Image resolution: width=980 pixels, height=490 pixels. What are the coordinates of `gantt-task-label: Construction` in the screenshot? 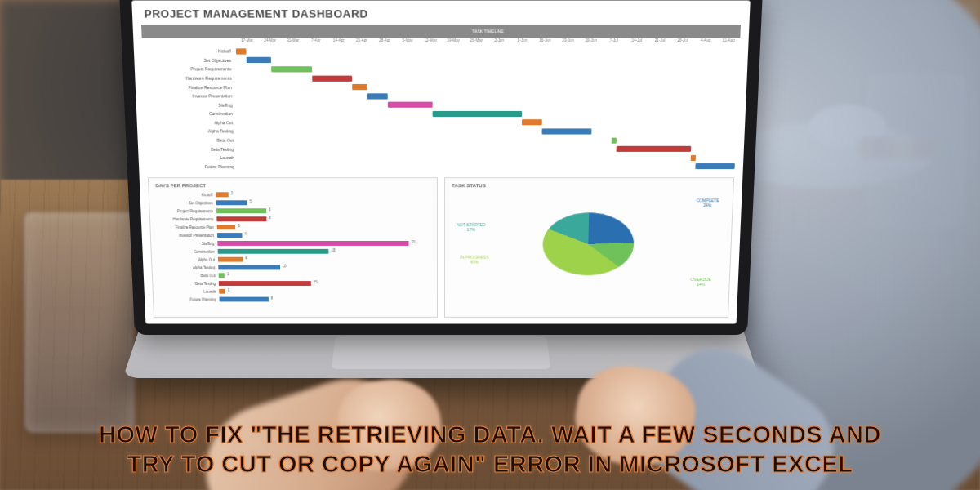 It's located at (191, 114).